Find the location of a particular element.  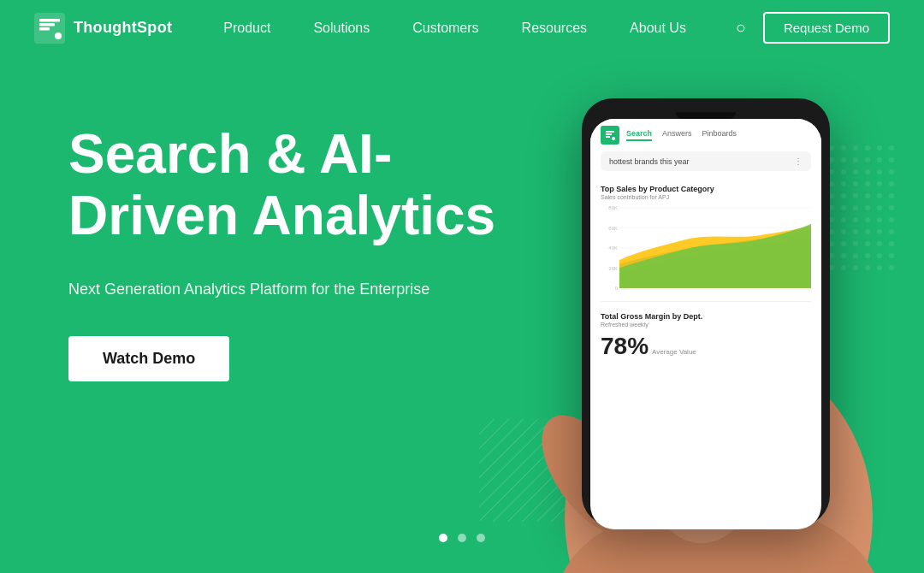

y-label-80k: 80K is located at coordinates (609, 208).